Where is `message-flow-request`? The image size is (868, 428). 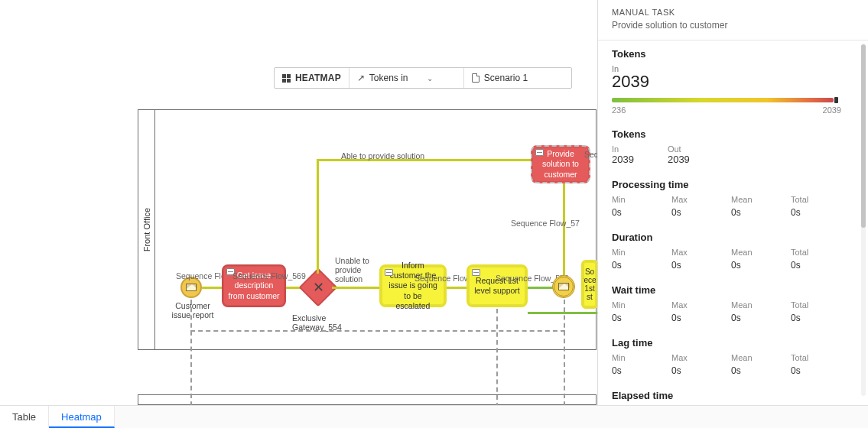 message-flow-request is located at coordinates (497, 357).